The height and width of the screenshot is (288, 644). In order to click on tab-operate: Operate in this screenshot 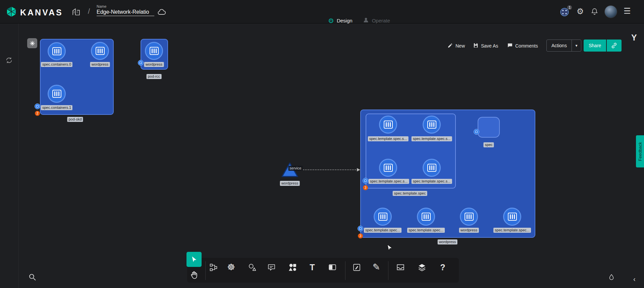, I will do `click(376, 21)`.